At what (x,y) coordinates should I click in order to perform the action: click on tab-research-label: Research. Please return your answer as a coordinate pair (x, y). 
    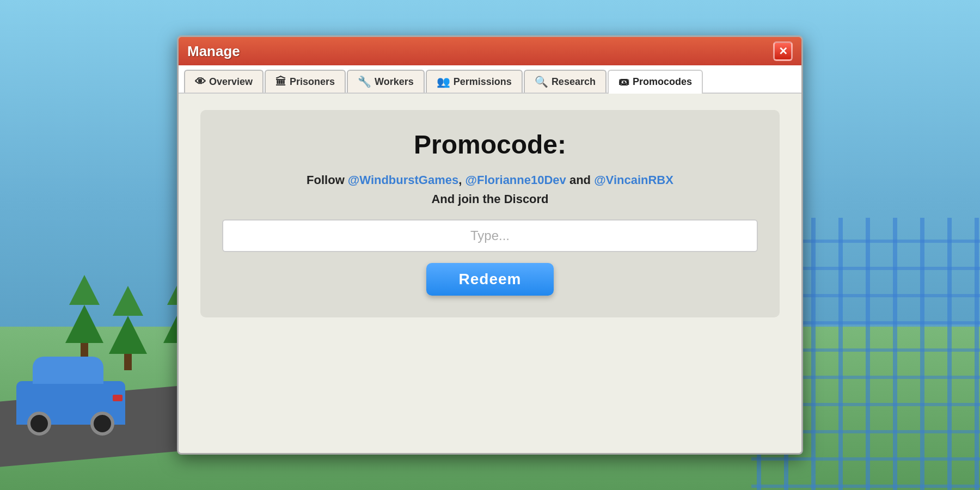
    Looking at the image, I should click on (574, 82).